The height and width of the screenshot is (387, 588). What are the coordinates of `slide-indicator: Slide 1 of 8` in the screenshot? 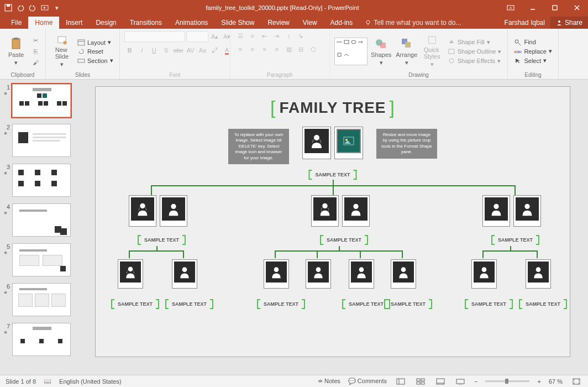 It's located at (21, 381).